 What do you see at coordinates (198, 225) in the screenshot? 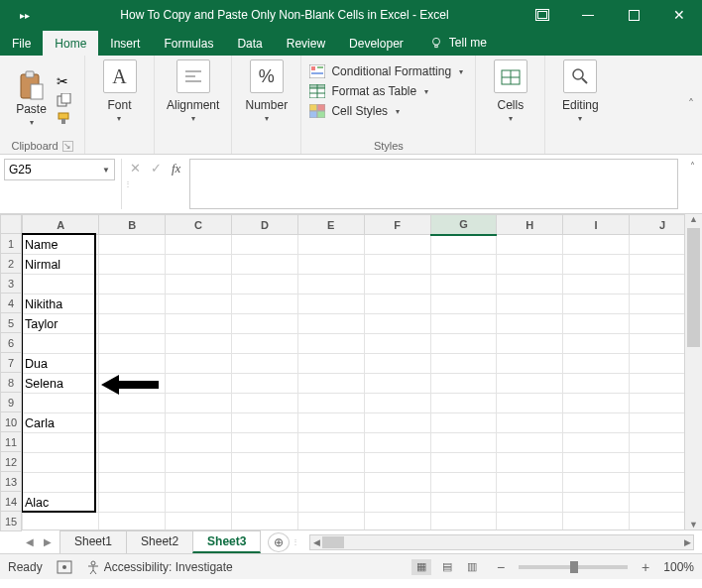
I see `column-header-C: C` at bounding box center [198, 225].